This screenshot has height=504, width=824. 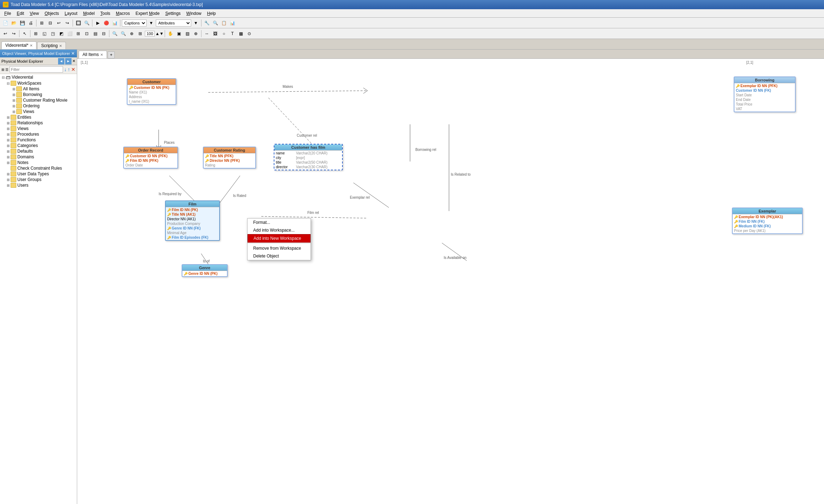 What do you see at coordinates (279, 238) in the screenshot?
I see `ctx-add-new-workspace: Add into New Workspace` at bounding box center [279, 238].